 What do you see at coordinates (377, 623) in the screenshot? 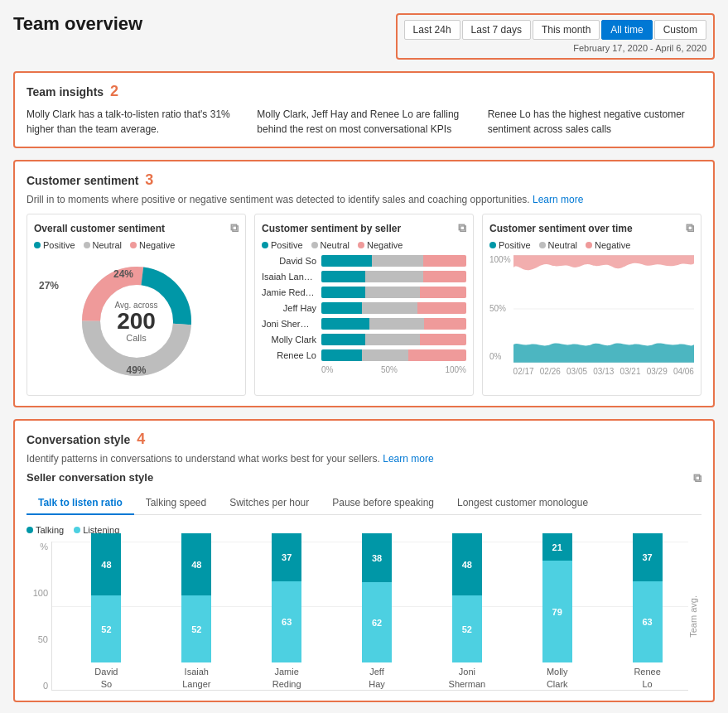
I see `bar-listening: 62` at bounding box center [377, 623].